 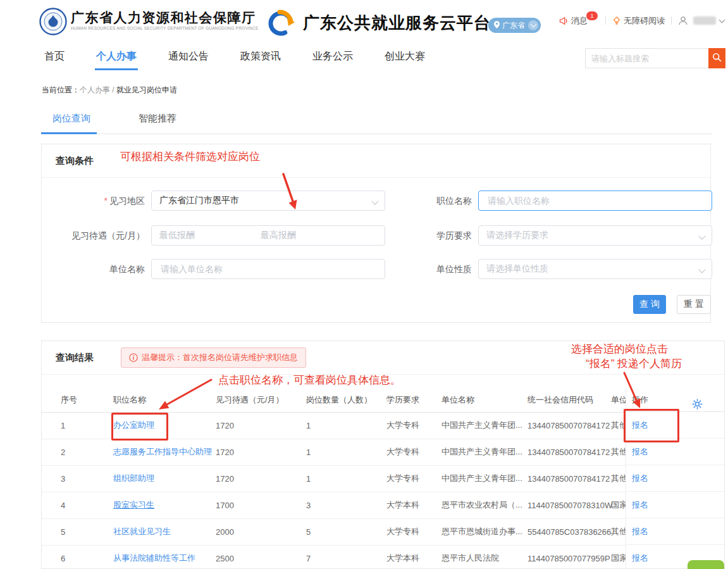 I want to click on search-button, so click(x=717, y=58).